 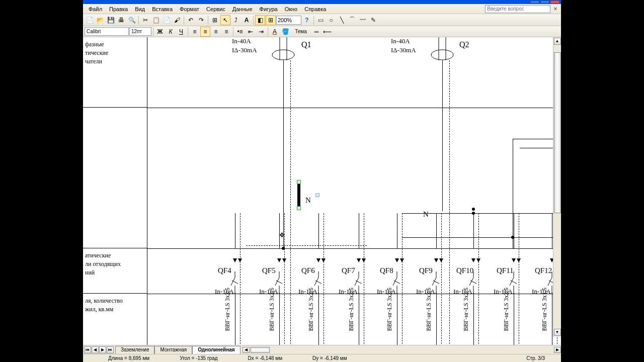 What do you see at coordinates (535, 2) in the screenshot?
I see `minimize-button` at bounding box center [535, 2].